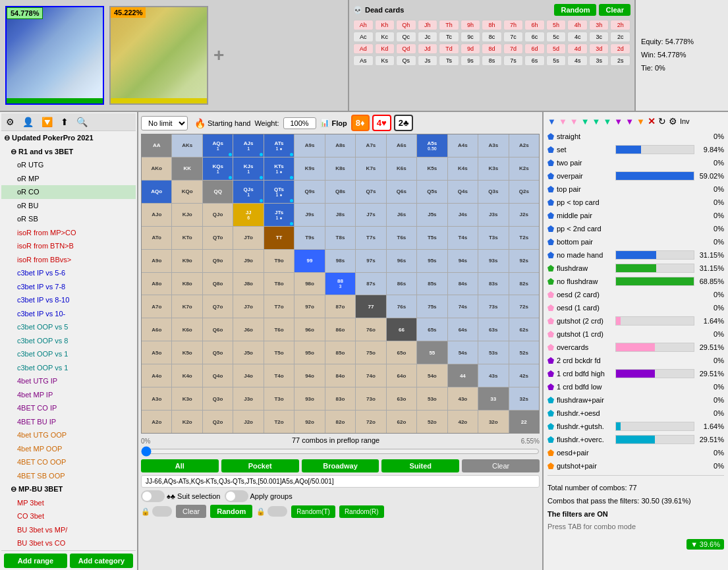 The image size is (728, 570). I want to click on hand-cell-T8o: T8o, so click(279, 284).